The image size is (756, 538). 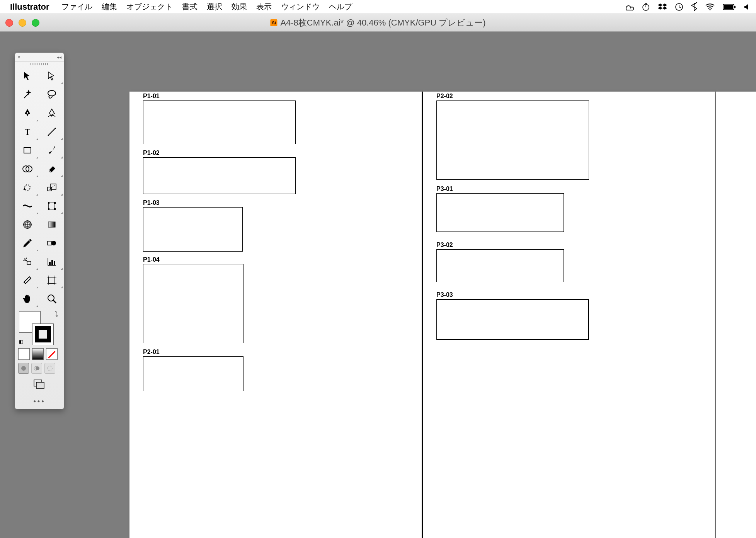 I want to click on screen-mode-button, so click(x=39, y=385).